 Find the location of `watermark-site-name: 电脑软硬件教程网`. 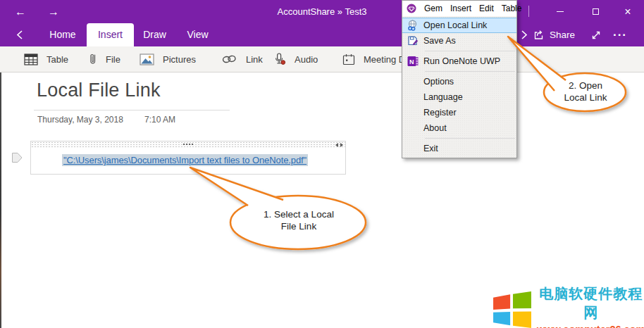

watermark-site-name: 电脑软硬件教程网 is located at coordinates (590, 303).